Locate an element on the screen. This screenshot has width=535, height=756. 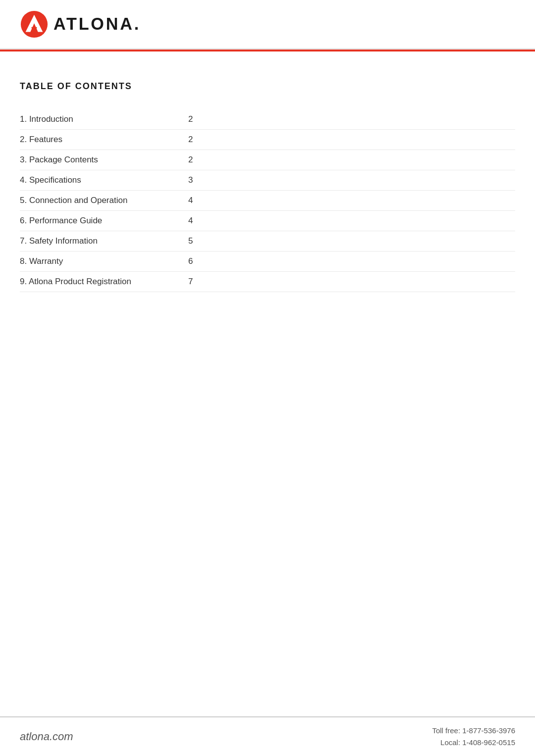
toc-item: 5. Connection and Operation4 is located at coordinates (268, 201).